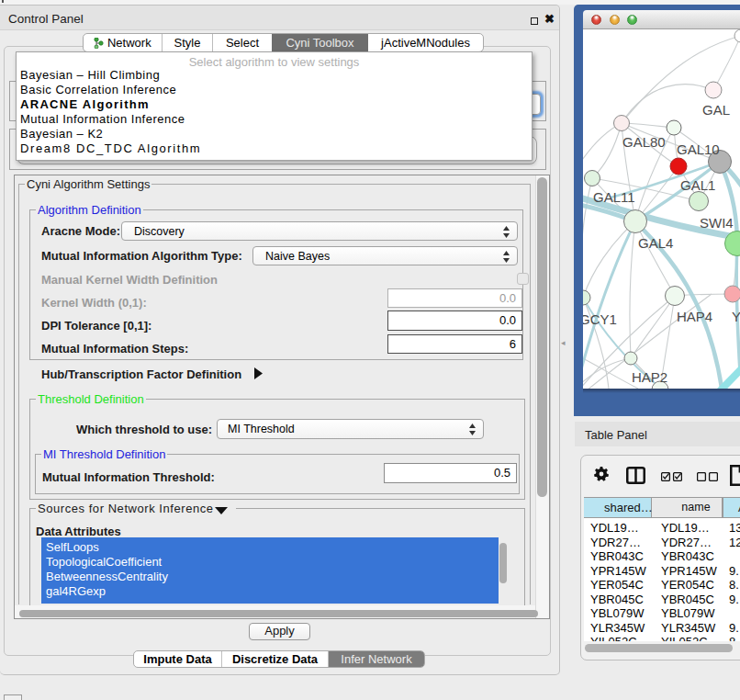 The height and width of the screenshot is (700, 740). What do you see at coordinates (645, 141) in the screenshot?
I see `svg-text: GAL80` at bounding box center [645, 141].